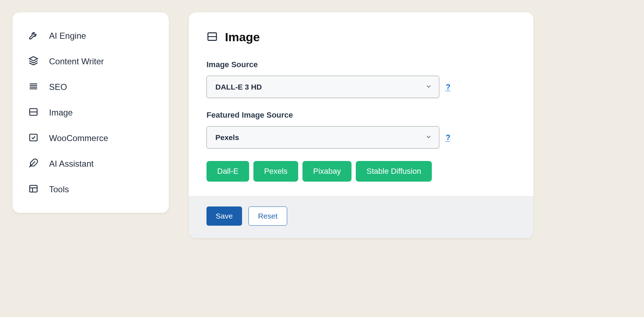 The height and width of the screenshot is (317, 644). What do you see at coordinates (91, 164) in the screenshot?
I see `sidebar-item-ai-assistant: AI Assistant` at bounding box center [91, 164].